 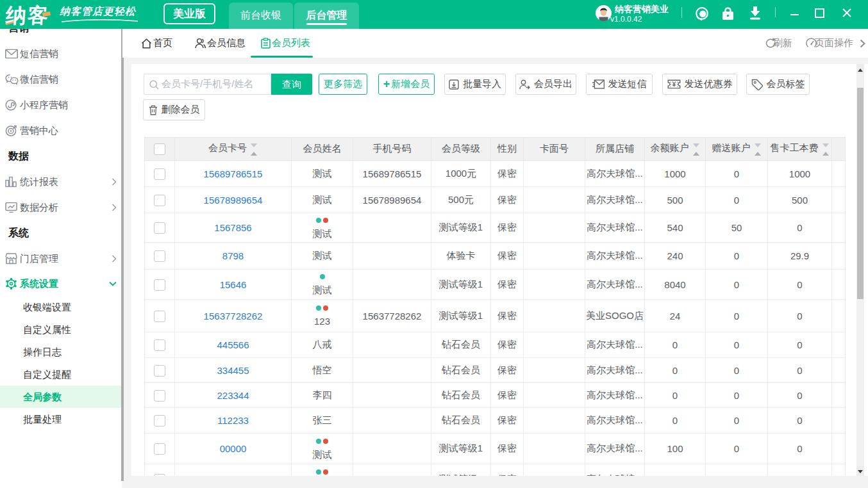 What do you see at coordinates (97, 12) in the screenshot?
I see `svg-text: 纳客管店更轻松` at bounding box center [97, 12].